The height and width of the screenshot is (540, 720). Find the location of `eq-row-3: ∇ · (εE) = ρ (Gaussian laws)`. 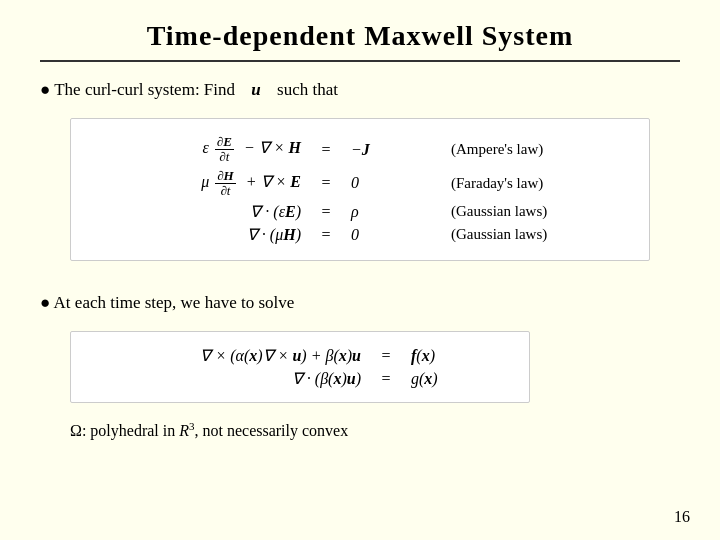

eq-row-3: ∇ · (εE) = ρ (Gaussian laws) is located at coordinates (365, 212).